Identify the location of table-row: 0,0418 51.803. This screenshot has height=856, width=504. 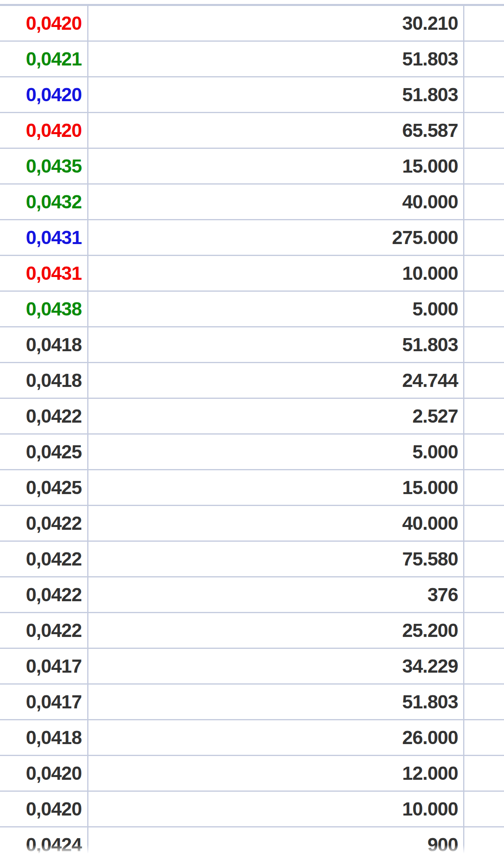
(252, 345).